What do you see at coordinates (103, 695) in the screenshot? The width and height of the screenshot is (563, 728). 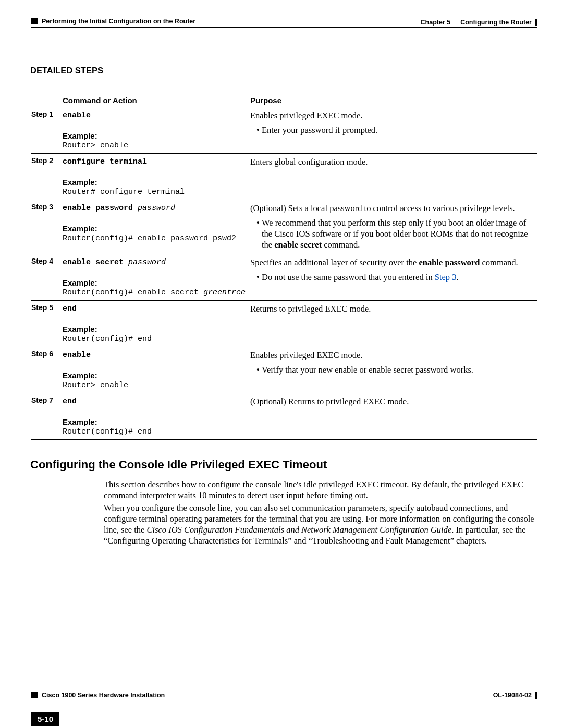 I see `footer-book-title: Cisco 1900 Series Hardware Installation` at bounding box center [103, 695].